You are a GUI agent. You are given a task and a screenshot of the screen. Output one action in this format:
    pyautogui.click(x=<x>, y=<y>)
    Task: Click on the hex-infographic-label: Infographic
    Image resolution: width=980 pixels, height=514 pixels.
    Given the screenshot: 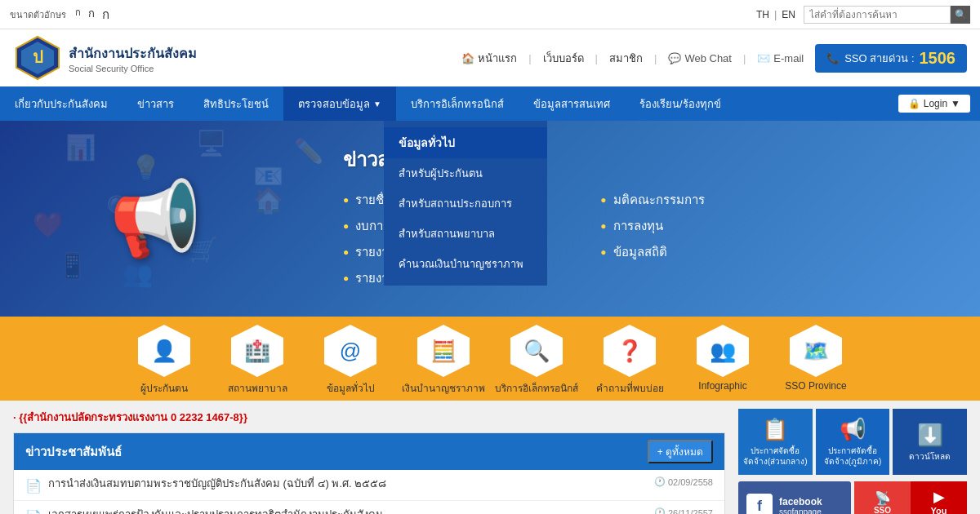 What is the action you would take?
    pyautogui.click(x=722, y=386)
    